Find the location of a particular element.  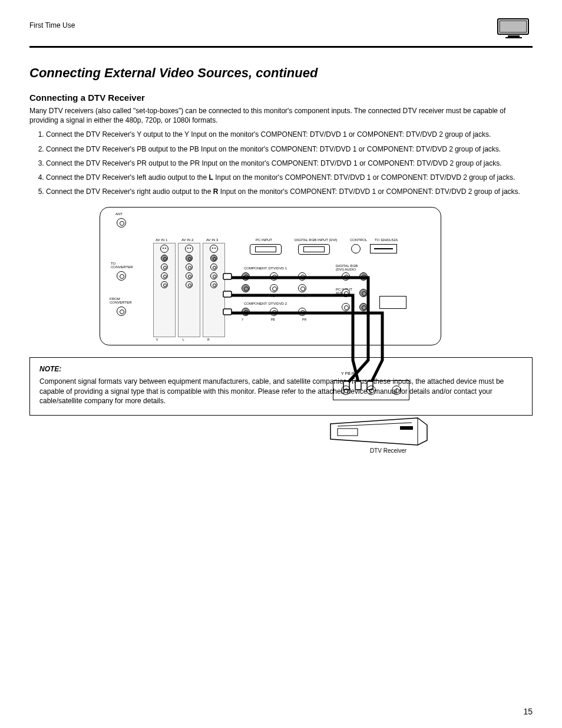

av2-video is located at coordinates (189, 258).